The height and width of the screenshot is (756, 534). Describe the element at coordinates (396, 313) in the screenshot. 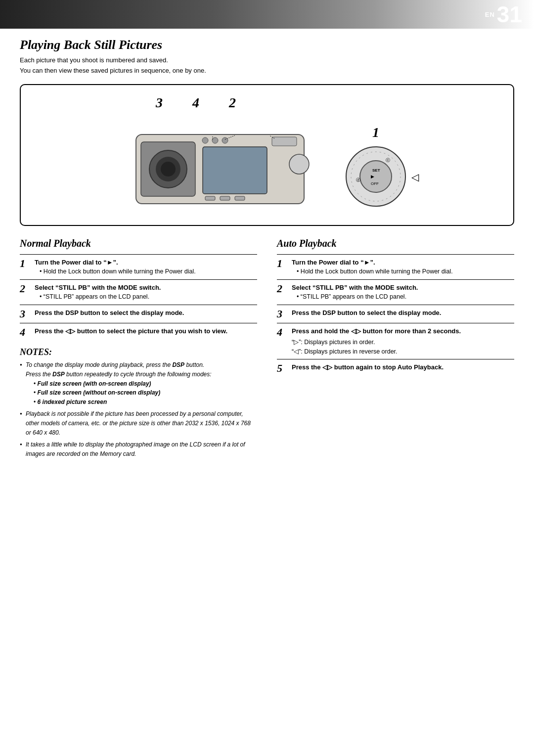

I see `auto-step-3: 3 Press the DSP button to select the dis…` at that location.